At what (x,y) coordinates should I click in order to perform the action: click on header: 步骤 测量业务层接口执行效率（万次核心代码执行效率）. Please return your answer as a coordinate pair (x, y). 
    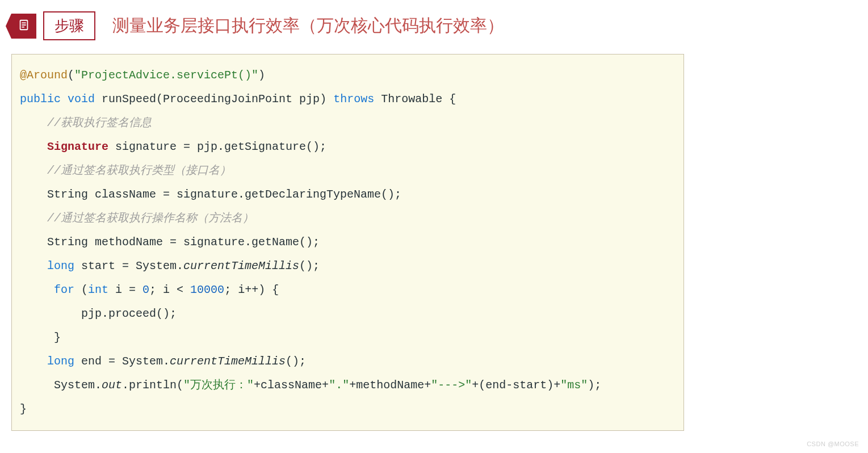
    Looking at the image, I should click on (434, 26).